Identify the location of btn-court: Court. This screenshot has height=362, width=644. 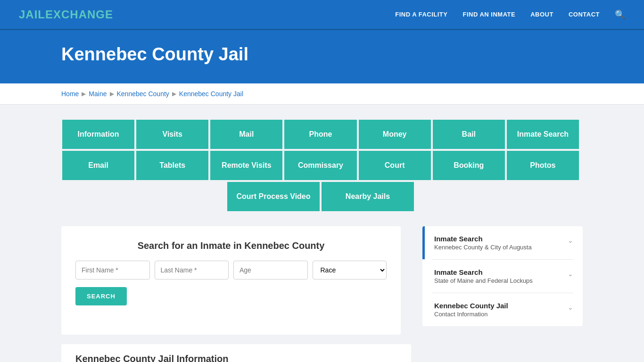
(395, 165).